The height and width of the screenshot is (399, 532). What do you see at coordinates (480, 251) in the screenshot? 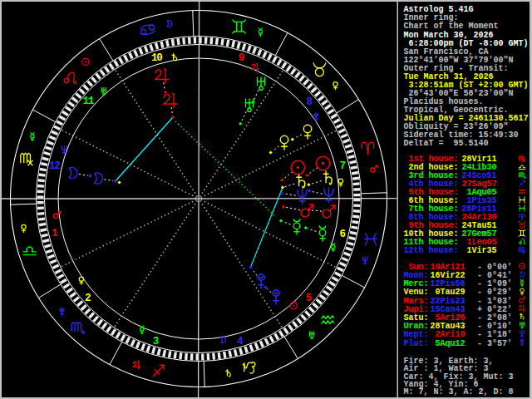
I see `svg-text: 1Vir35` at bounding box center [480, 251].